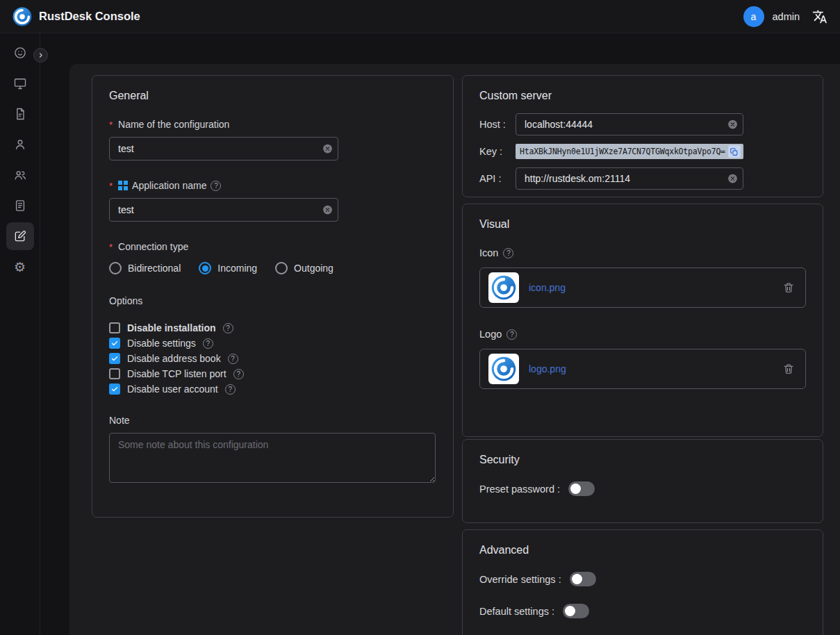 The image size is (840, 635). What do you see at coordinates (497, 151) in the screenshot?
I see `key-label: Key :` at bounding box center [497, 151].